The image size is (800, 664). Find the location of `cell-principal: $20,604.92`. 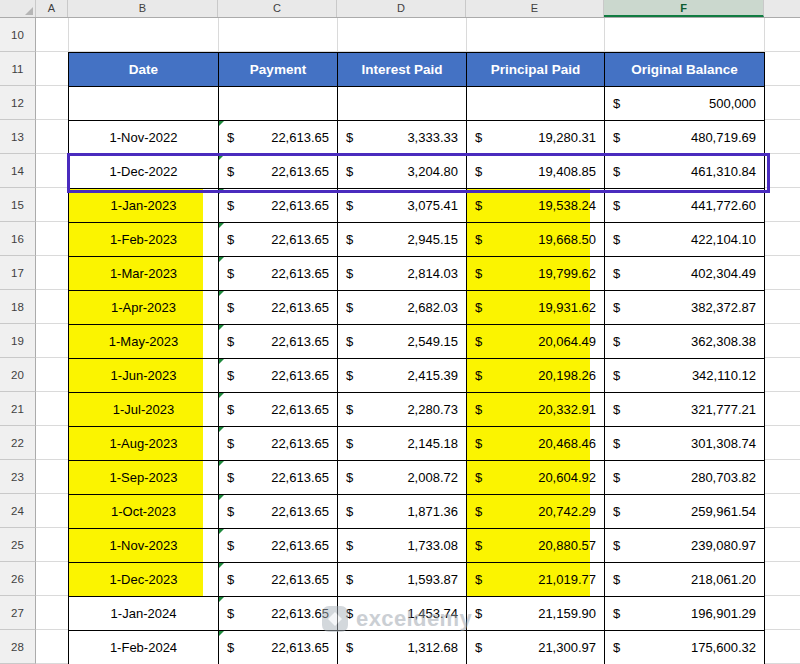

cell-principal: $20,604.92 is located at coordinates (536, 478).